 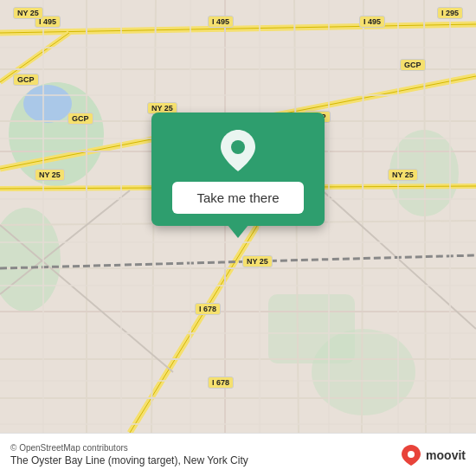 I want to click on popup-card: Take me there, so click(x=238, y=170).